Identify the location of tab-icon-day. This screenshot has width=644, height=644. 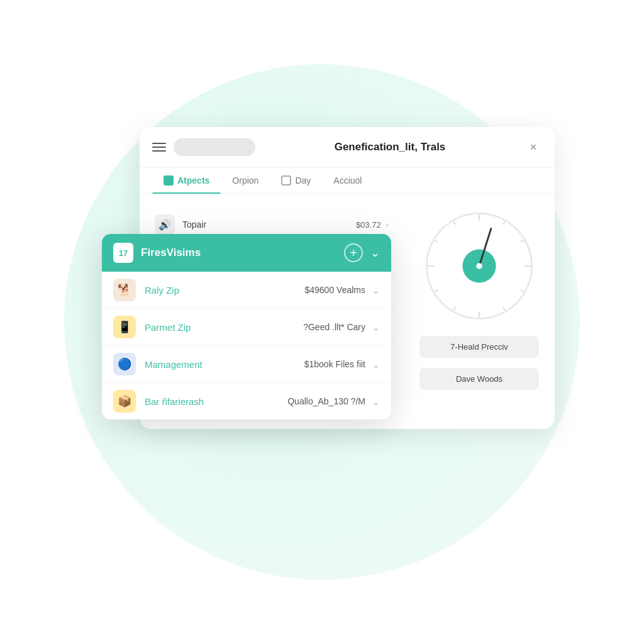
(286, 180).